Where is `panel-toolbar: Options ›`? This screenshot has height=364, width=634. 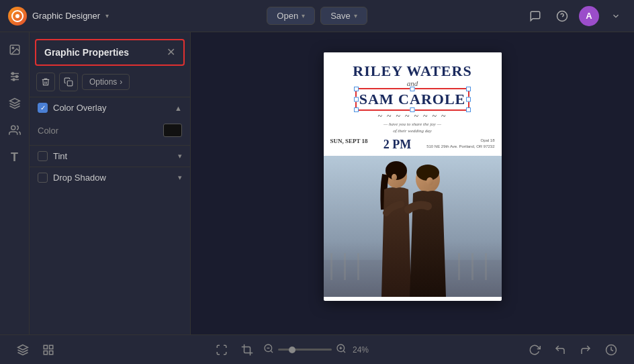
panel-toolbar: Options › is located at coordinates (110, 83).